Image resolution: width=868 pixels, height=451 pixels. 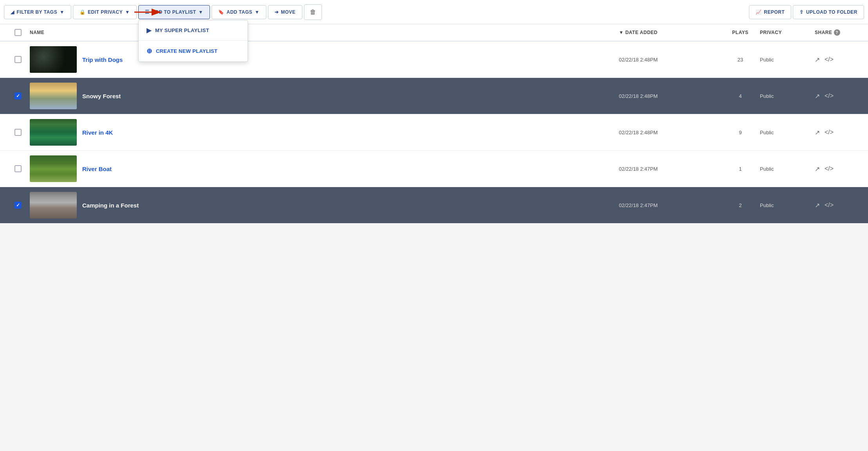 I want to click on plays-cell: 9, so click(x=740, y=132).